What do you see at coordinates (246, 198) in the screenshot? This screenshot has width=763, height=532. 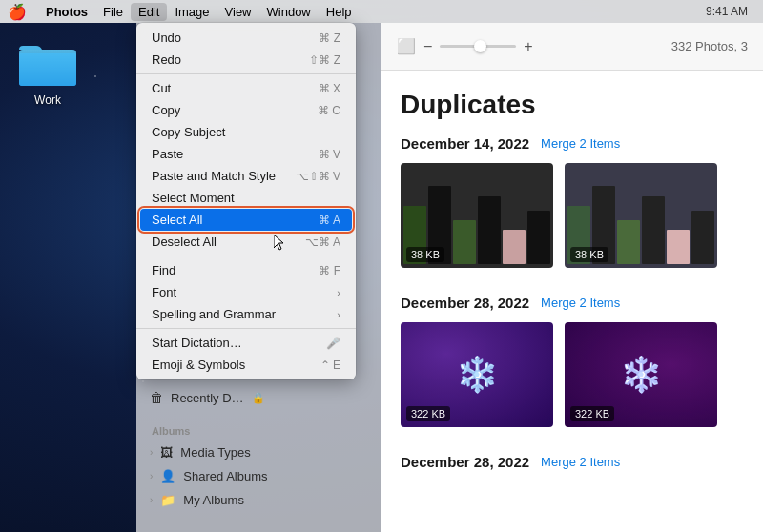 I see `menu-item-select-moment-label: Select Moment` at bounding box center [246, 198].